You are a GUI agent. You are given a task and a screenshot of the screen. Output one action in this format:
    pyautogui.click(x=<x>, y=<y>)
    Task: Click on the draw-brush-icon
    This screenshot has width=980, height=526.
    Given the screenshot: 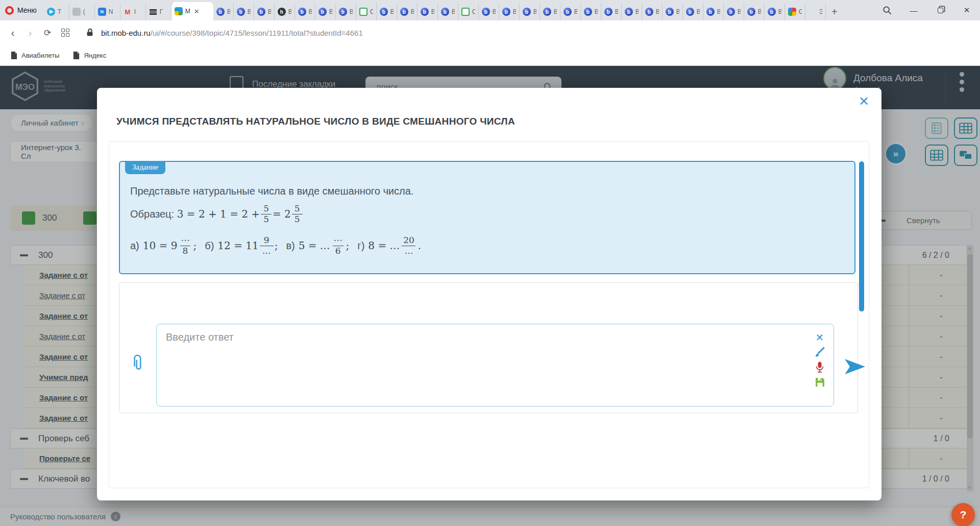 What is the action you would take?
    pyautogui.click(x=820, y=352)
    